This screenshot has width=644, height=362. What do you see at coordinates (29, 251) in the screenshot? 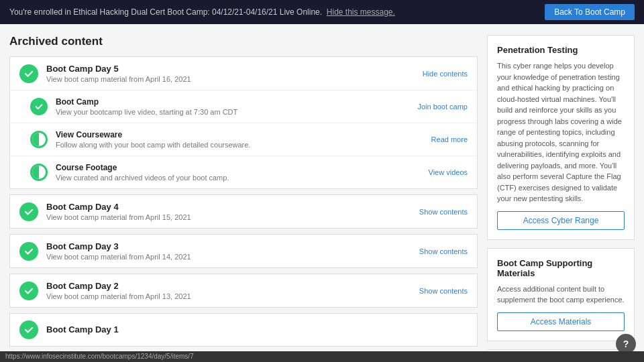
I see `day3-status-icon` at bounding box center [29, 251].